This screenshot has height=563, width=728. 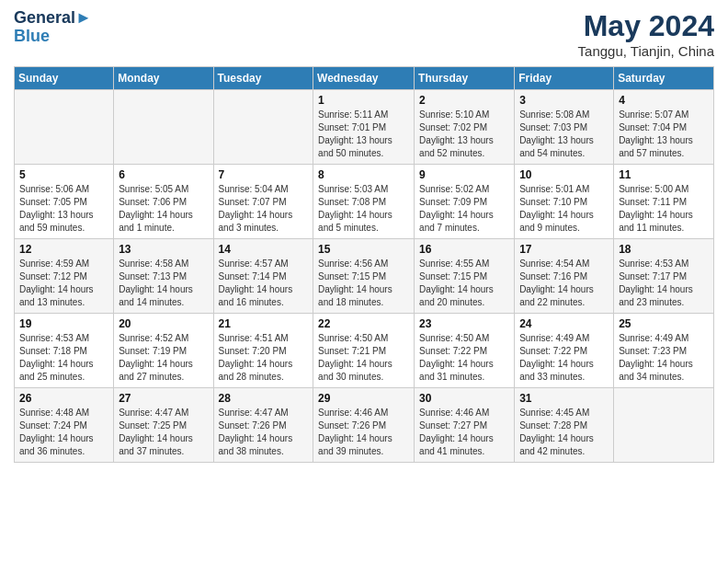 I want to click on logo-text2: Blue, so click(x=53, y=37).